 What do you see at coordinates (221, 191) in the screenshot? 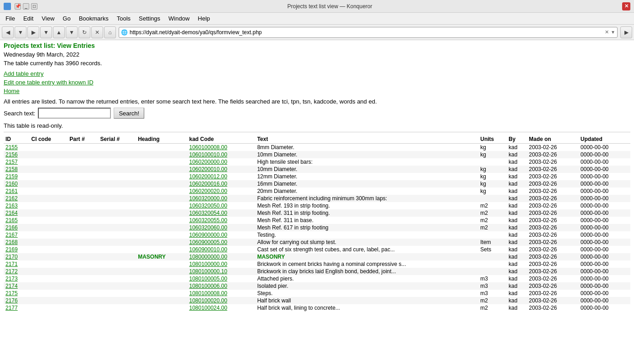
I see `table-cell: 1060200020.00` at bounding box center [221, 191].